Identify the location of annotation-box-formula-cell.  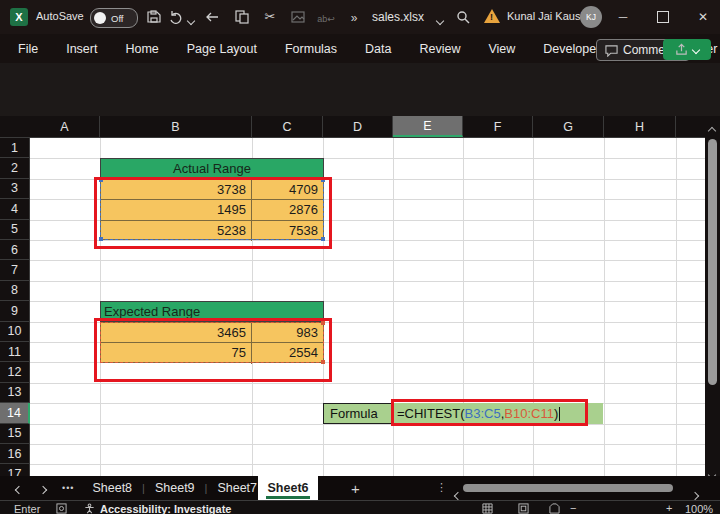
(490, 412).